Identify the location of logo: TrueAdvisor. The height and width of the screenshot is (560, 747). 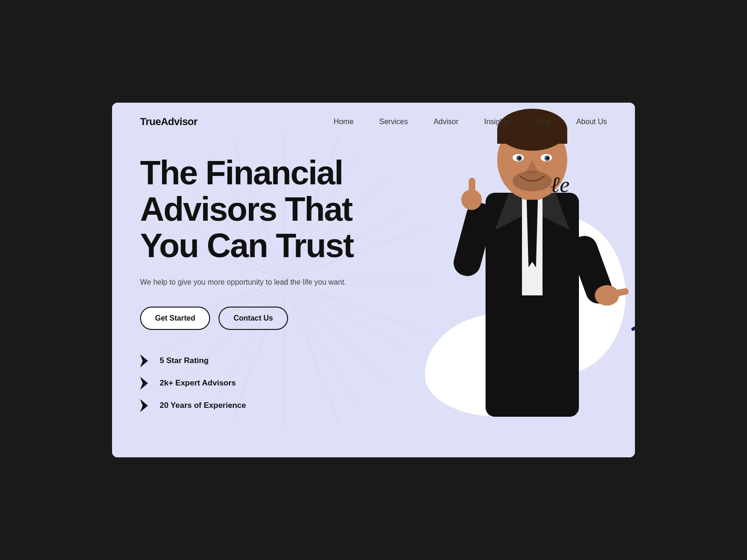
(169, 122).